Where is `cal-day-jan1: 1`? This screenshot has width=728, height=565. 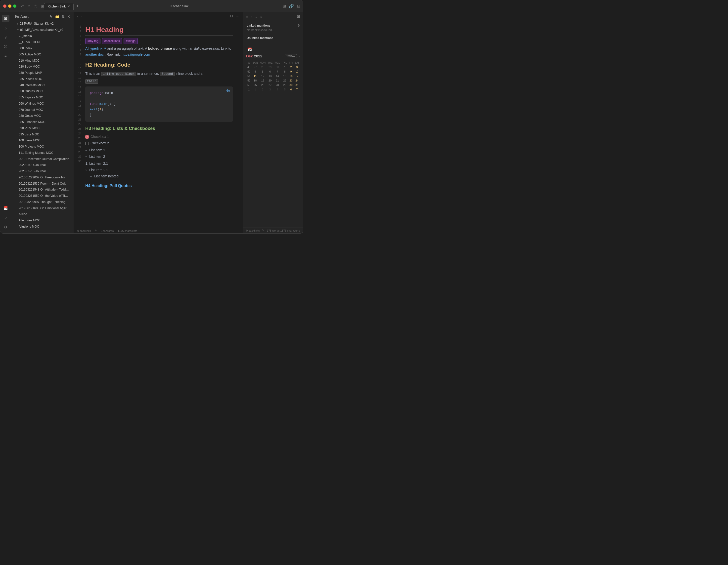
cal-day-jan1: 1 is located at coordinates (255, 89).